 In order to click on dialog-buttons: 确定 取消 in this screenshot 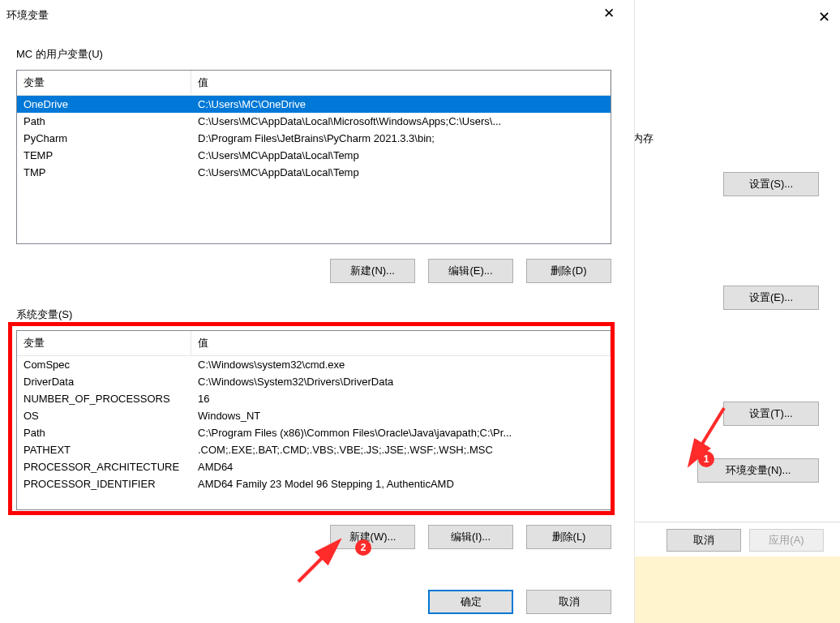, I will do `click(317, 602)`.